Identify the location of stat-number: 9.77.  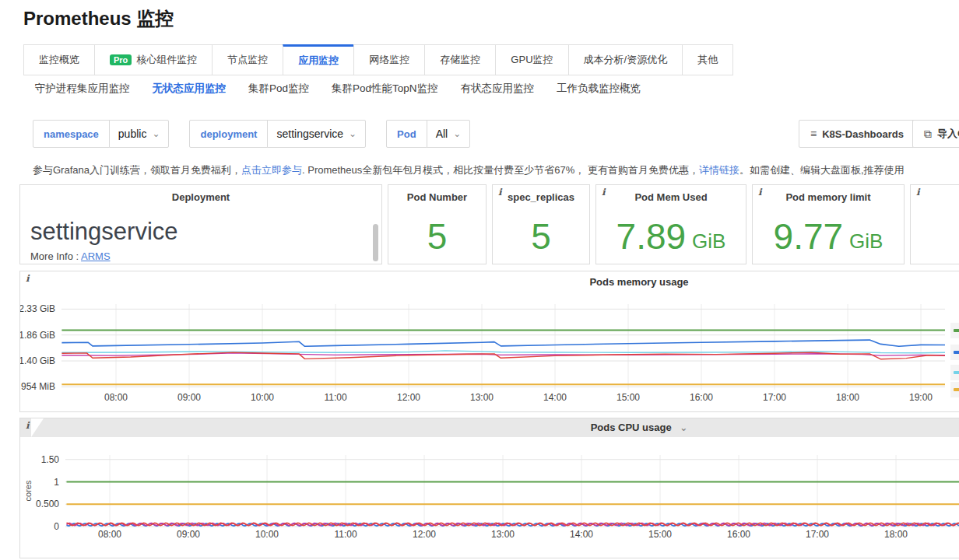
(809, 236).